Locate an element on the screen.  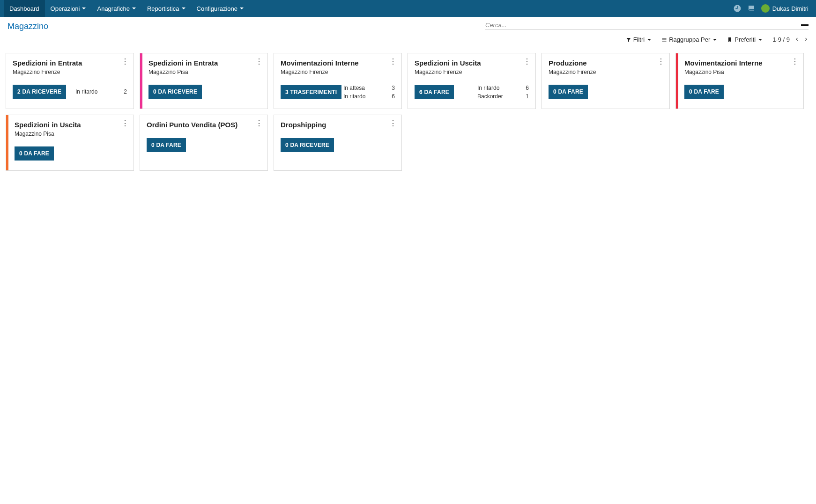
nav-item-label: Dashboard is located at coordinates (24, 8).